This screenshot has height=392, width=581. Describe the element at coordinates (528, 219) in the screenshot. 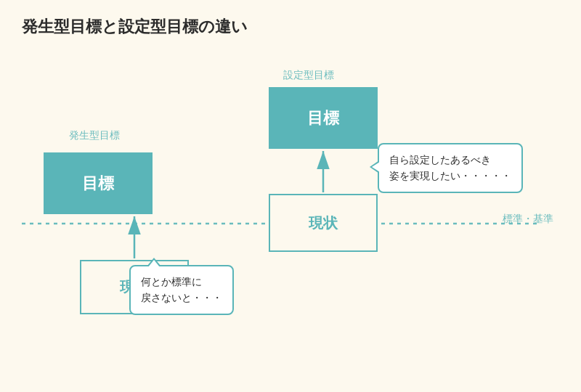

I see `standard-label: 標準・基準` at that location.